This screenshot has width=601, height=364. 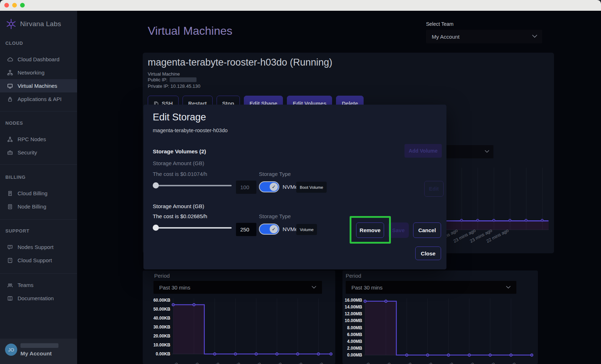 What do you see at coordinates (162, 336) in the screenshot?
I see `svg-text: 20.00KB` at bounding box center [162, 336].